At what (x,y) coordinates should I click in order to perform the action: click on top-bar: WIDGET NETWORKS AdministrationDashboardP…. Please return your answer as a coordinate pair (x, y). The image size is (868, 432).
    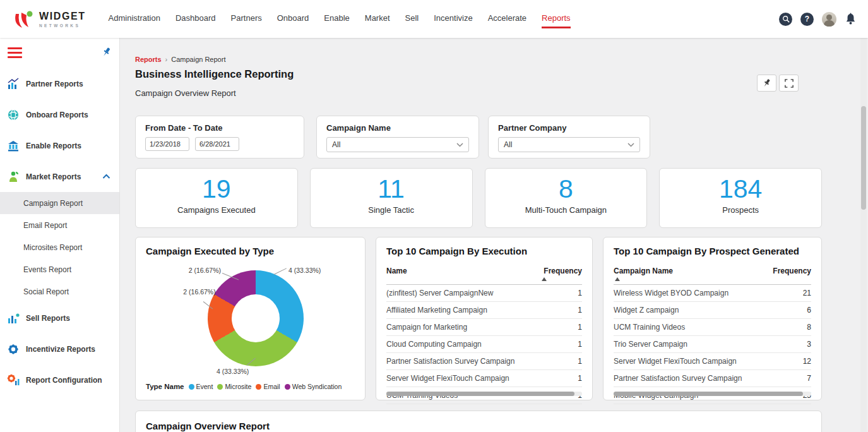
    Looking at the image, I should click on (434, 19).